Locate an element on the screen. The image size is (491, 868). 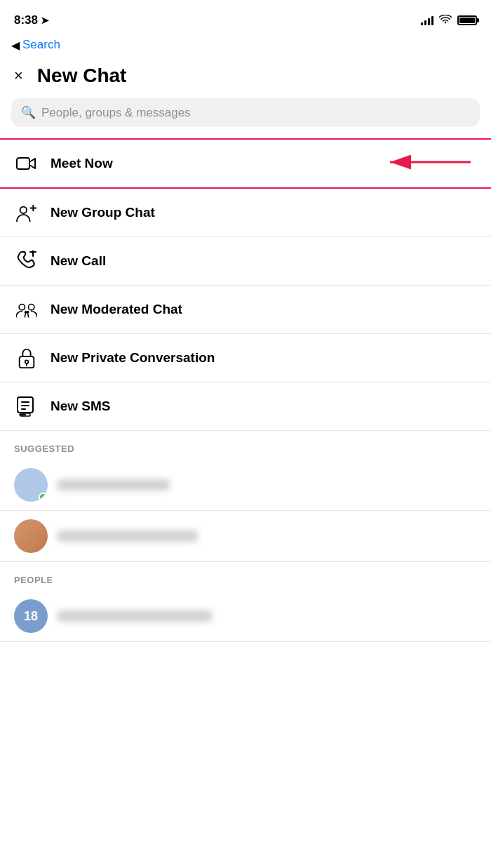
search-icon: 🔍 is located at coordinates (28, 112).